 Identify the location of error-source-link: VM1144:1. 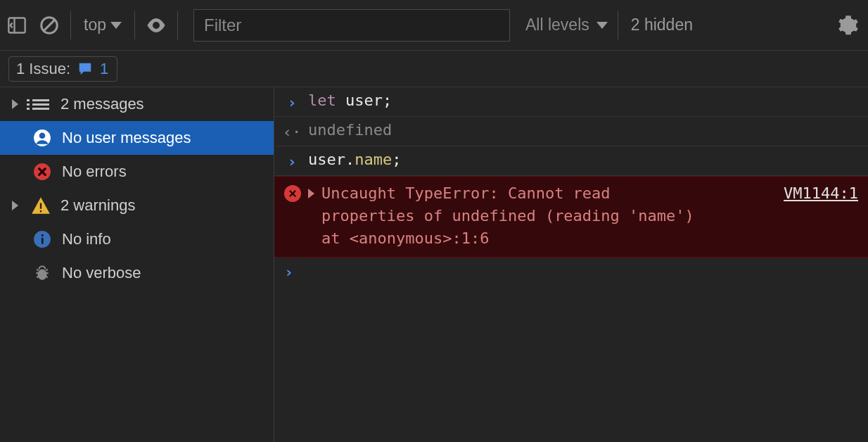
(821, 194).